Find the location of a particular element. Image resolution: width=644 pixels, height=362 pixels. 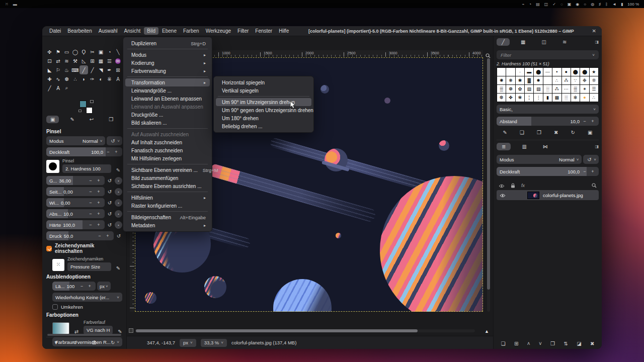

layer-footer-icon: ❐ is located at coordinates (552, 344).